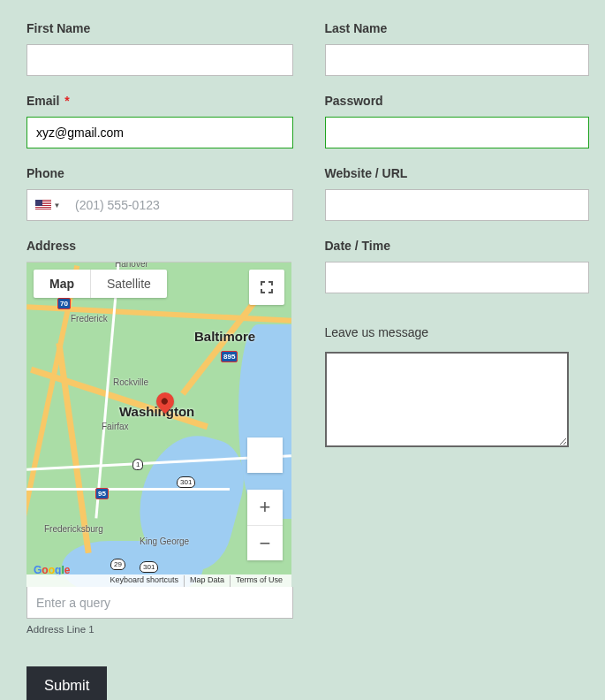  What do you see at coordinates (160, 205) in the screenshot?
I see `phone-wrapper: ▼` at bounding box center [160, 205].